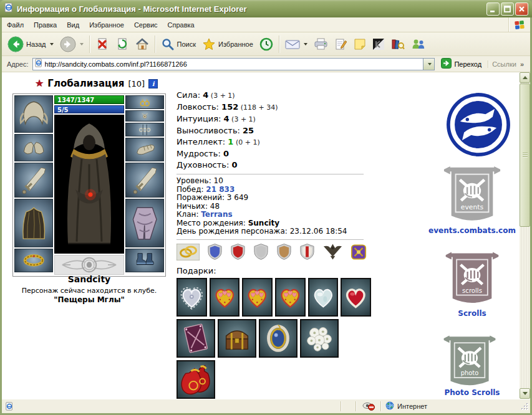 This screenshot has width=532, height=415. What do you see at coordinates (181, 25) in the screenshot?
I see `menu-Справка: Справка` at bounding box center [181, 25].